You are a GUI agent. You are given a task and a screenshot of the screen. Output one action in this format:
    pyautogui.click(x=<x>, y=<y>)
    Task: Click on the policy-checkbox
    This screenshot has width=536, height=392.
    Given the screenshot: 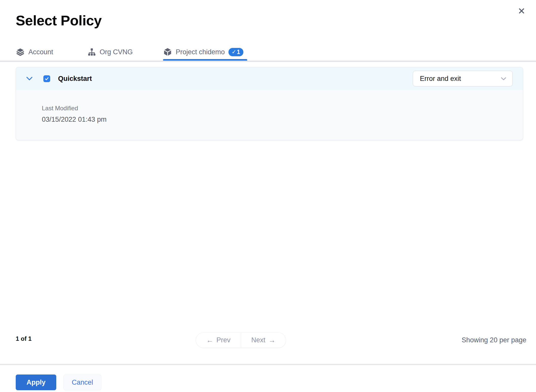 What is the action you would take?
    pyautogui.click(x=47, y=79)
    